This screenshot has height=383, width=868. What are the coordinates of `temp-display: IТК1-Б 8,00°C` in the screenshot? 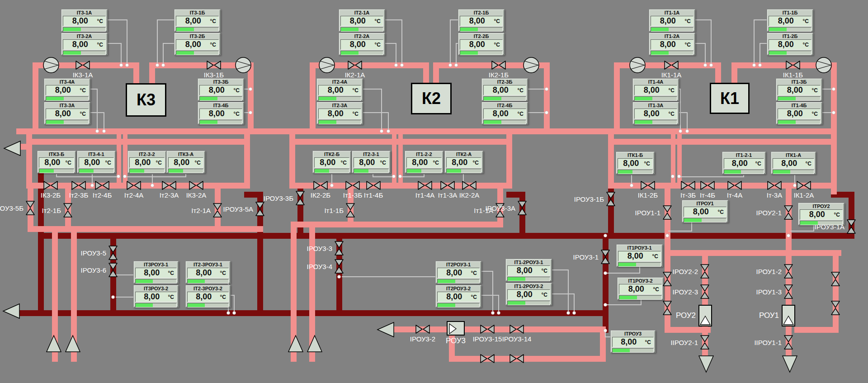 It's located at (635, 163).